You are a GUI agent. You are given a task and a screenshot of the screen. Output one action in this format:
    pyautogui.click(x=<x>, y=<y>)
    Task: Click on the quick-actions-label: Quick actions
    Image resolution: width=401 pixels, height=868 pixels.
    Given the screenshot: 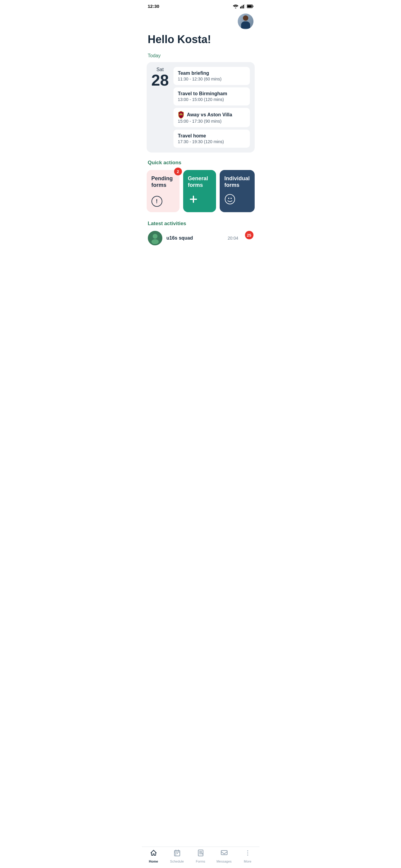 What is the action you would take?
    pyautogui.click(x=200, y=165)
    